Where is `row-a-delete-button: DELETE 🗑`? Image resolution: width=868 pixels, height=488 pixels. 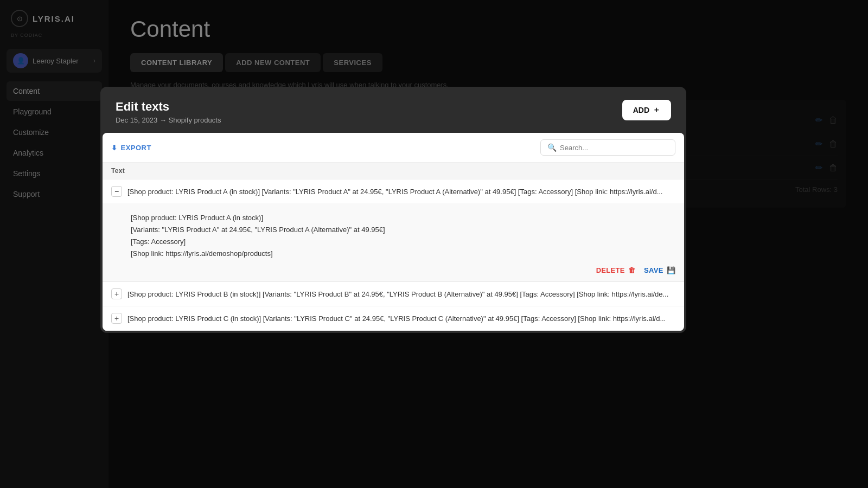
row-a-delete-button: DELETE 🗑 is located at coordinates (616, 270).